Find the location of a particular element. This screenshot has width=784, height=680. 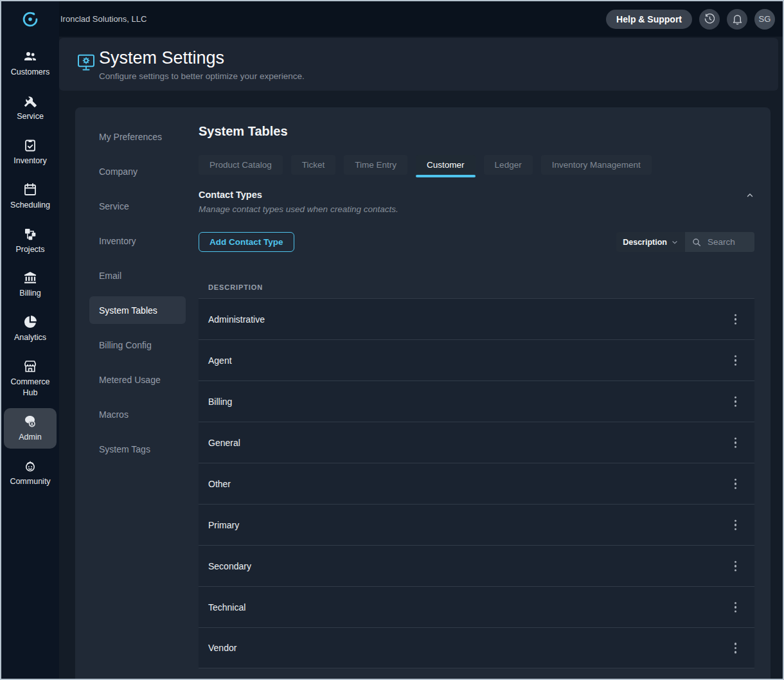

sidebar-item-admin: Admin is located at coordinates (30, 428).